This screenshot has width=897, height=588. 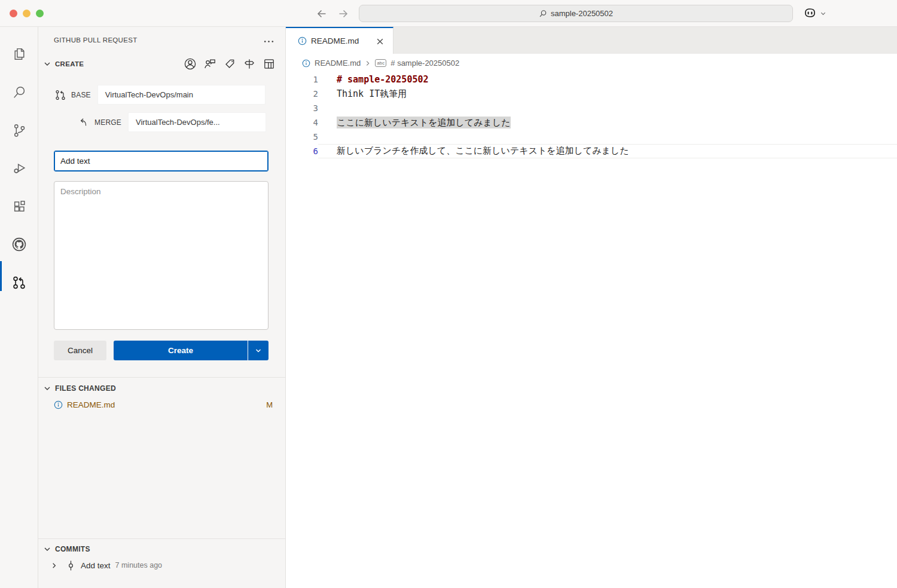 What do you see at coordinates (71, 565) in the screenshot?
I see `git-commit-icon` at bounding box center [71, 565].